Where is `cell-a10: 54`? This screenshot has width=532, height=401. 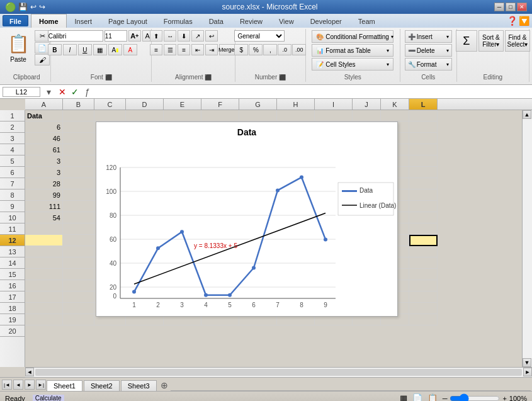 cell-a10: 54 is located at coordinates (44, 218).